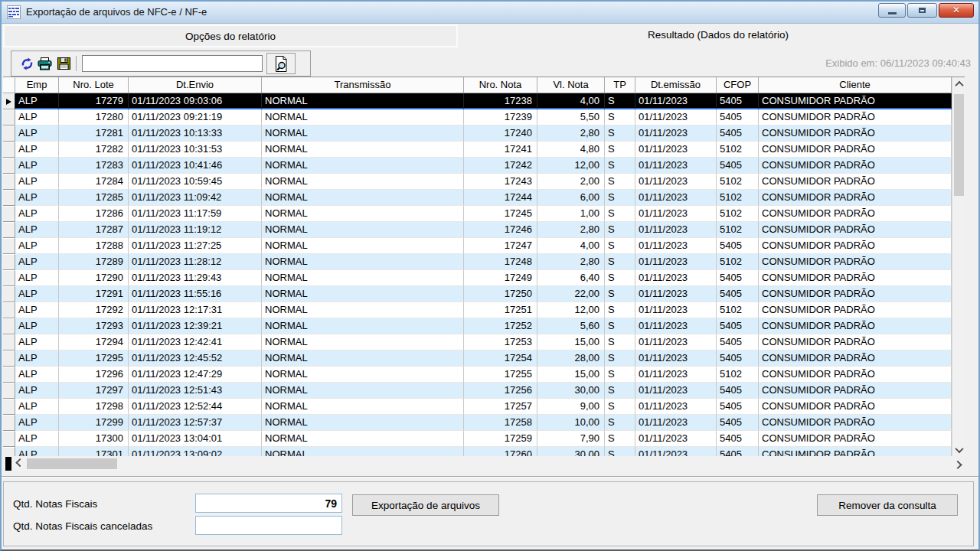 The image size is (980, 551). I want to click on table-row: ALP1728301/11/2023 10:41:46NORMAL1724212…, so click(478, 165).